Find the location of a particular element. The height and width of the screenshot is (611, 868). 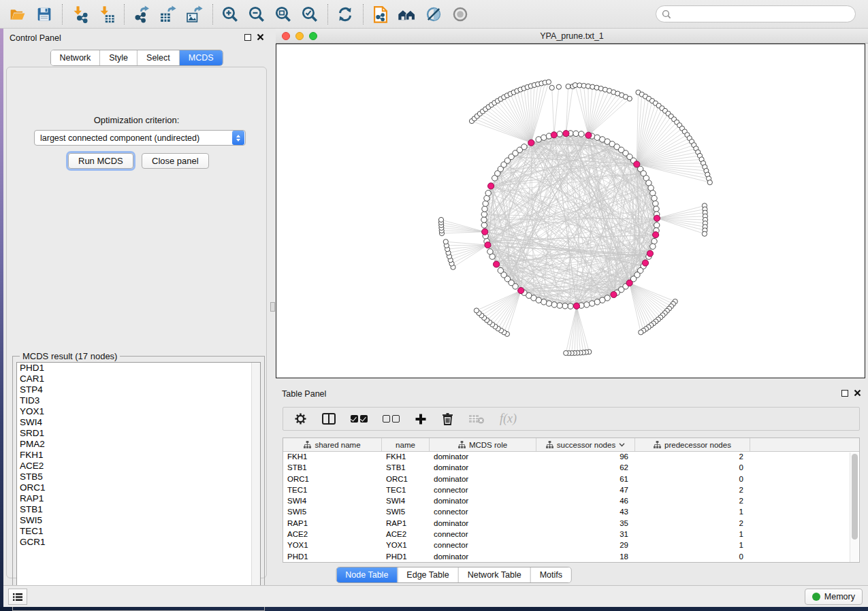

table-settings-gear-icon is located at coordinates (301, 419).